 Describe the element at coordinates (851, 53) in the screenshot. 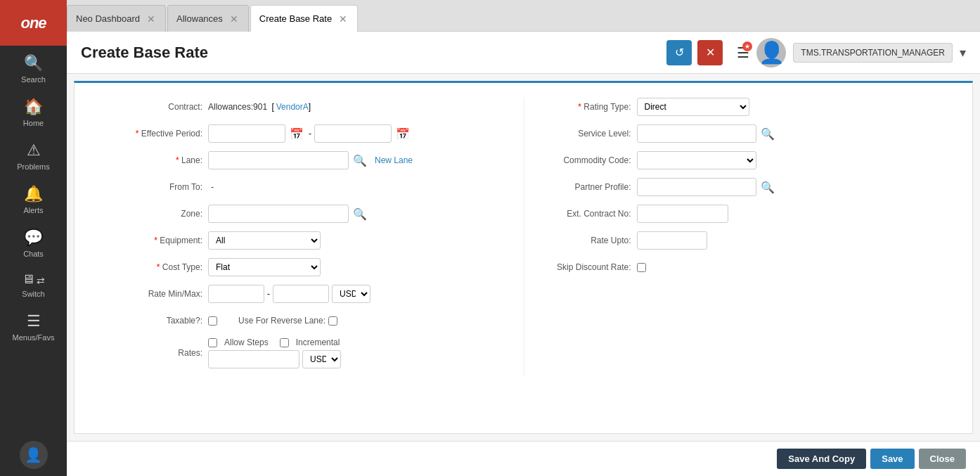

I see `header-right: ☰ ★ 👤 TMS.TRANSPORTATION_MANAGER ▾` at that location.